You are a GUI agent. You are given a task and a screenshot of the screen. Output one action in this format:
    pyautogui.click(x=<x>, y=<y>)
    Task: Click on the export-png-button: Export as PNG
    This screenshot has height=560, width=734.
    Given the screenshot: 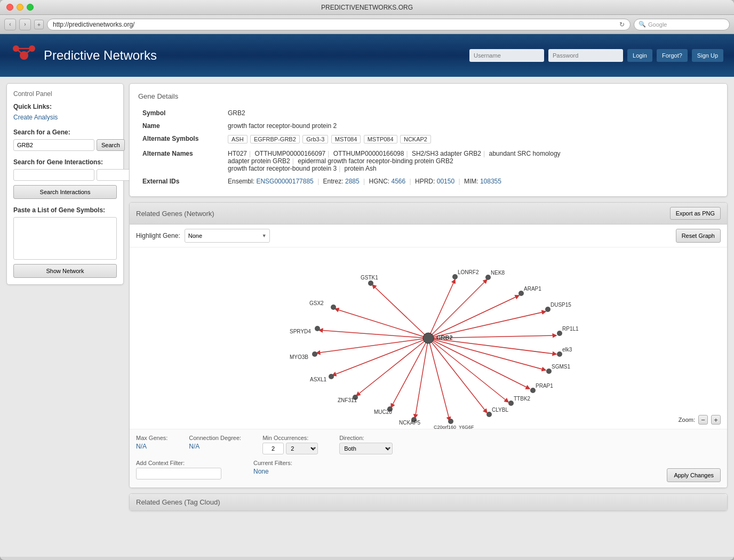 What is the action you would take?
    pyautogui.click(x=696, y=213)
    